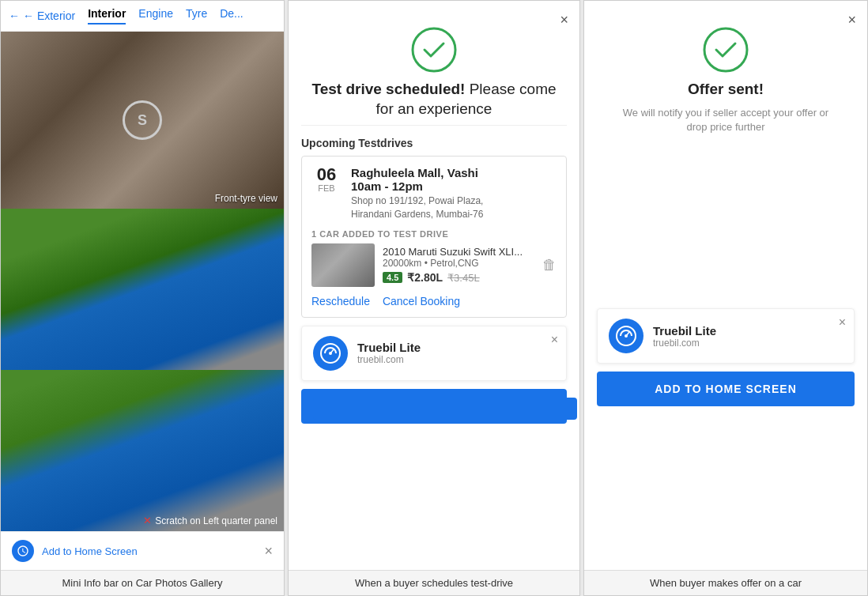  I want to click on tab-tyre: Tyre, so click(196, 16).